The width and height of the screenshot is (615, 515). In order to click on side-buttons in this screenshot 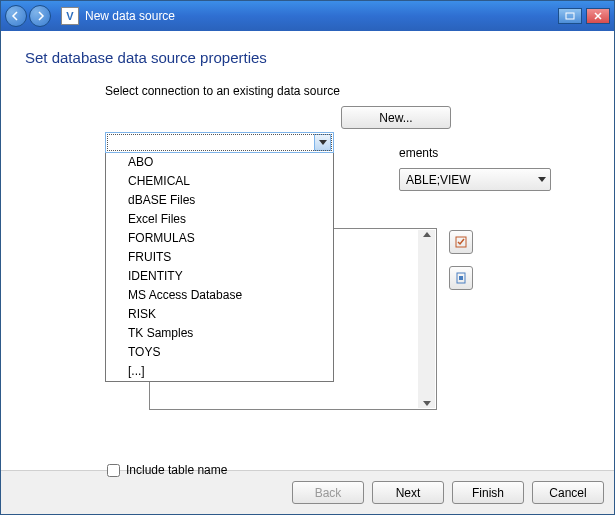, I will do `click(461, 260)`.